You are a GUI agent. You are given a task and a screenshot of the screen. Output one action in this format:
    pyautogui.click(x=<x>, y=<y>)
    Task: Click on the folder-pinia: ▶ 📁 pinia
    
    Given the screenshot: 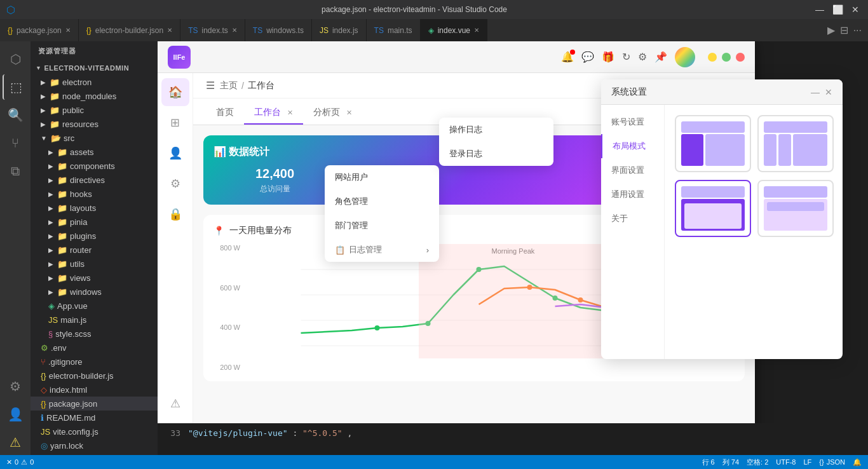 What is the action you would take?
    pyautogui.click(x=94, y=222)
    